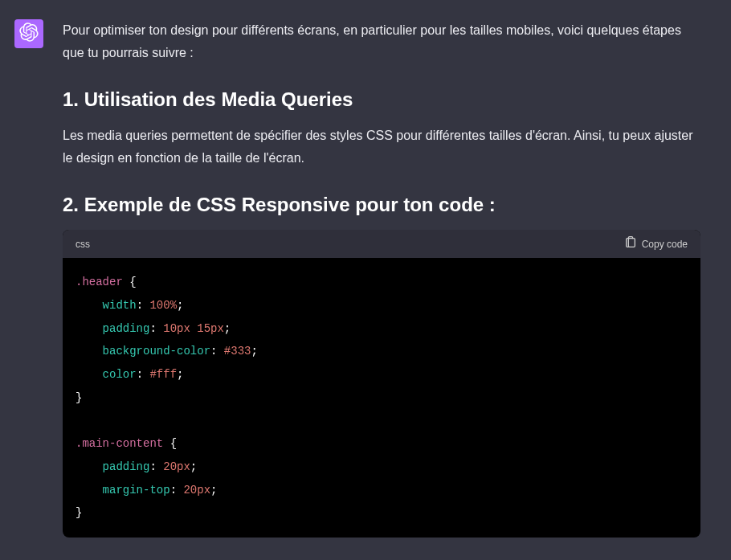 The image size is (731, 560). What do you see at coordinates (382, 100) in the screenshot?
I see `section-heading-1: 1. Utilisation des Media Queries` at bounding box center [382, 100].